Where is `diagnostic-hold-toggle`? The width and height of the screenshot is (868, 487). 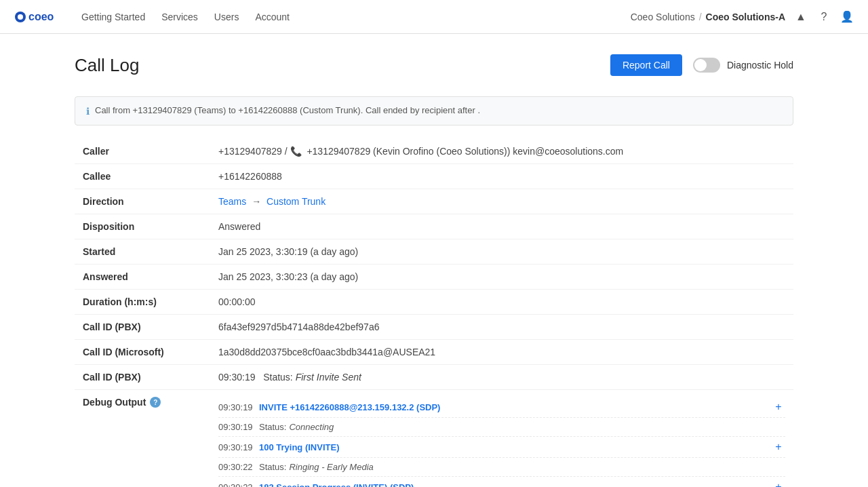 diagnostic-hold-toggle is located at coordinates (707, 65).